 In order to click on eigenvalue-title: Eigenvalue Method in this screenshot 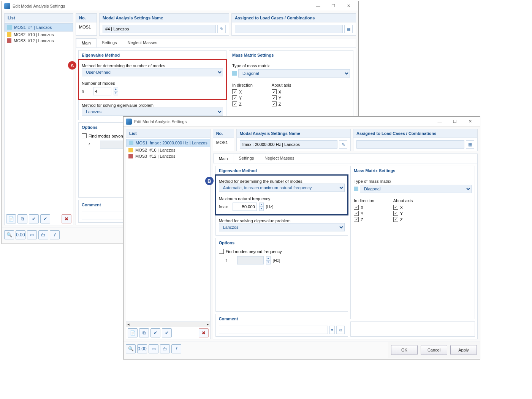, I will do `click(152, 55)`.